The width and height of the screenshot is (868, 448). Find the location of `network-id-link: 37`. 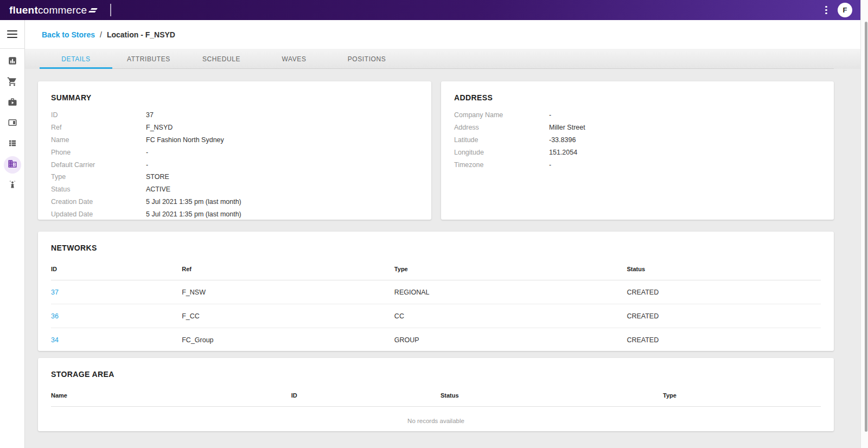

network-id-link: 37 is located at coordinates (116, 292).